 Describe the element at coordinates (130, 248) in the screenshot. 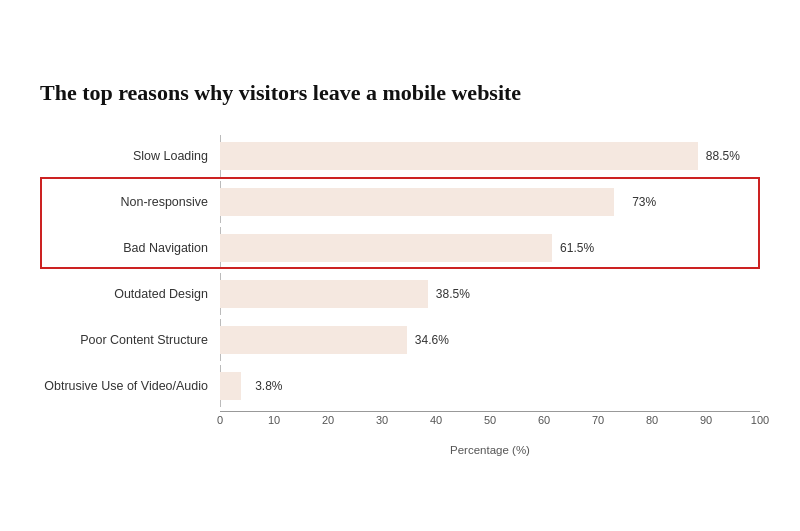

I see `bar-label: Bad Navigation` at that location.